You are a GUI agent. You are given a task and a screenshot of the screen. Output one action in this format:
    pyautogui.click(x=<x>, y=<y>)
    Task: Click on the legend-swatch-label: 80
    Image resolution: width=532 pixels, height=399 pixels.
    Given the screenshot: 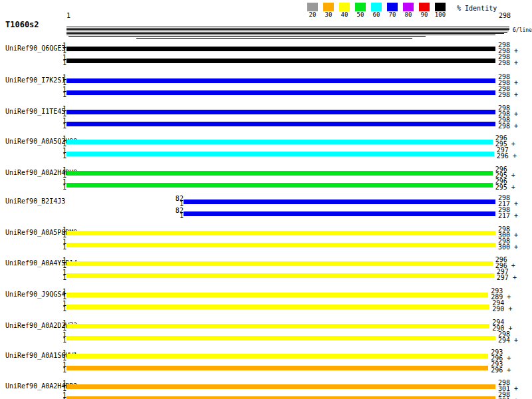 What is the action you would take?
    pyautogui.click(x=408, y=15)
    